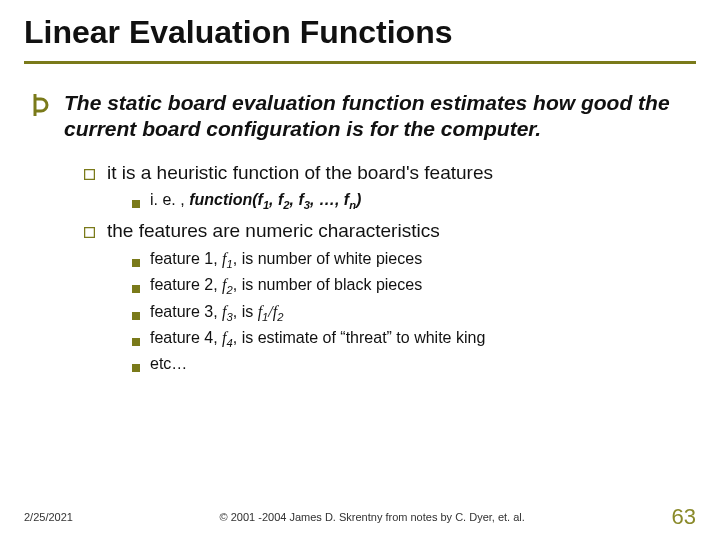 The image size is (720, 540). What do you see at coordinates (216, 313) in the screenshot?
I see `sub2-item-2: feature 3, f3, is f1/f2` at bounding box center [216, 313].